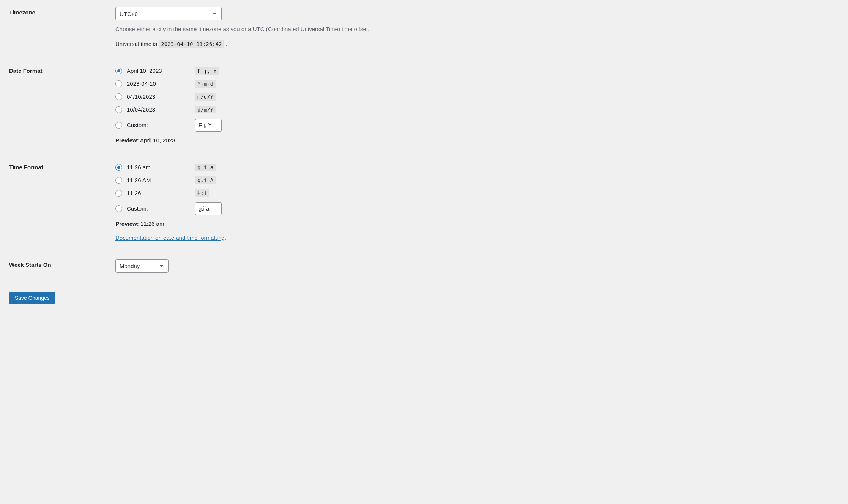  Describe the element at coordinates (62, 110) in the screenshot. I see `date-format-label: Date Format` at that location.